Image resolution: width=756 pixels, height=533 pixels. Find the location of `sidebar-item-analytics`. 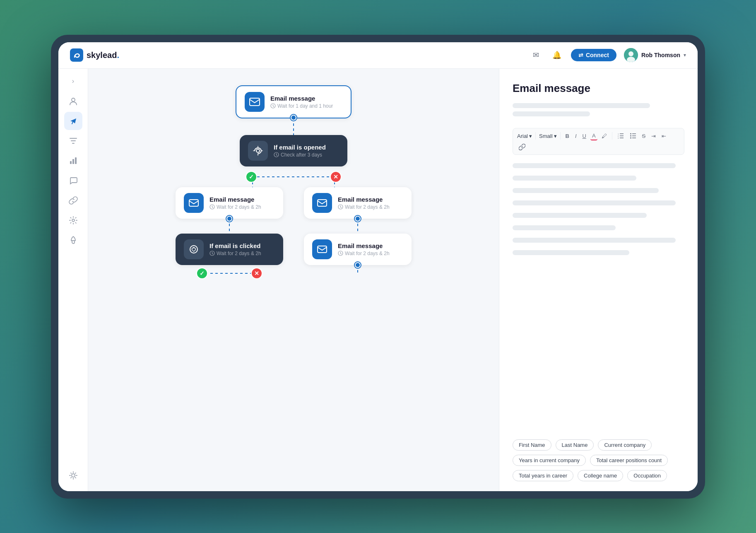

sidebar-item-analytics is located at coordinates (73, 161).